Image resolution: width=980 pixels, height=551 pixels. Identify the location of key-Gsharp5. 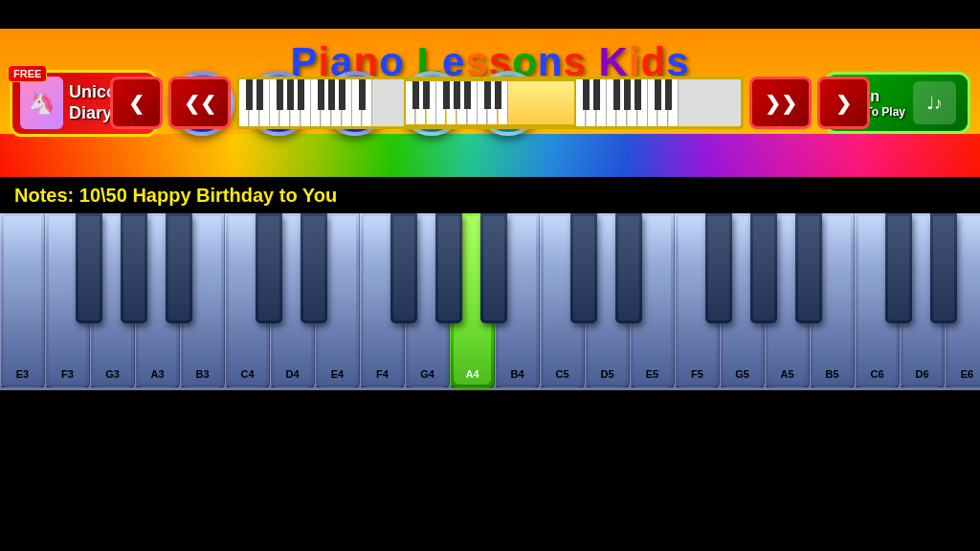
(764, 268).